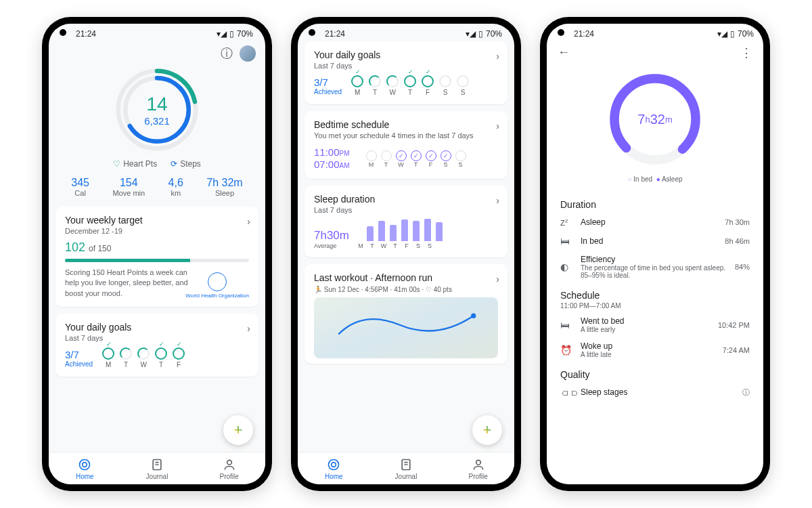  I want to click on time: 21:24, so click(86, 34).